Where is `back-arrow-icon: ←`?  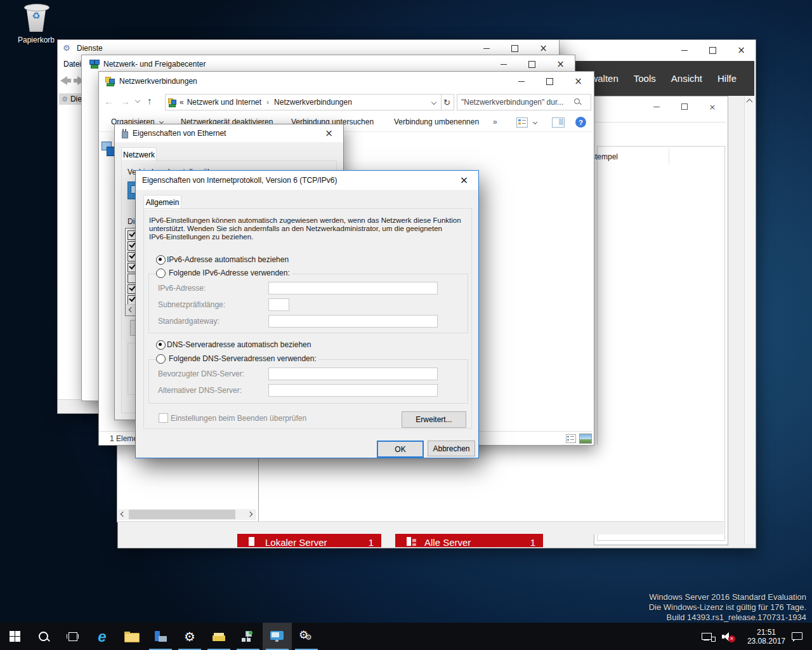 back-arrow-icon: ← is located at coordinates (109, 102).